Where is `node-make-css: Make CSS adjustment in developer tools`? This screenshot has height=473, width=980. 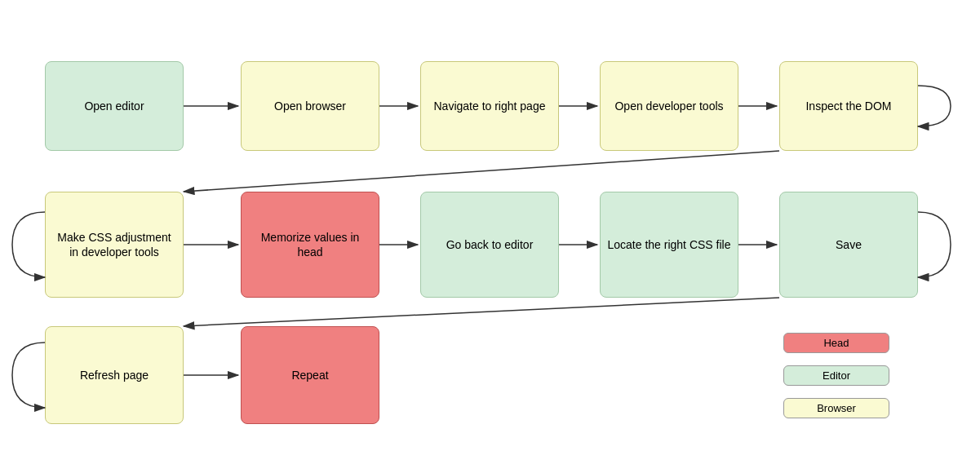
node-make-css: Make CSS adjustment in developer tools is located at coordinates (114, 245).